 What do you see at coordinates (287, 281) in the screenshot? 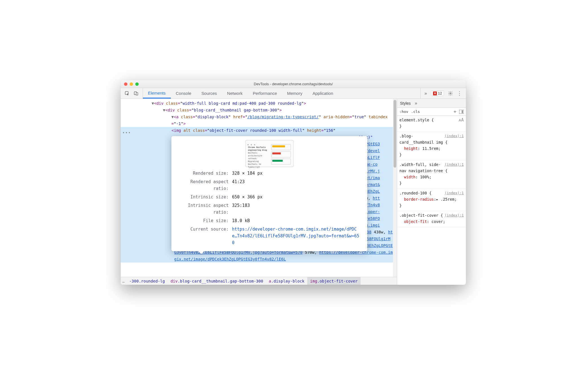
I see `breadcrumb-item: a.display-block` at bounding box center [287, 281].